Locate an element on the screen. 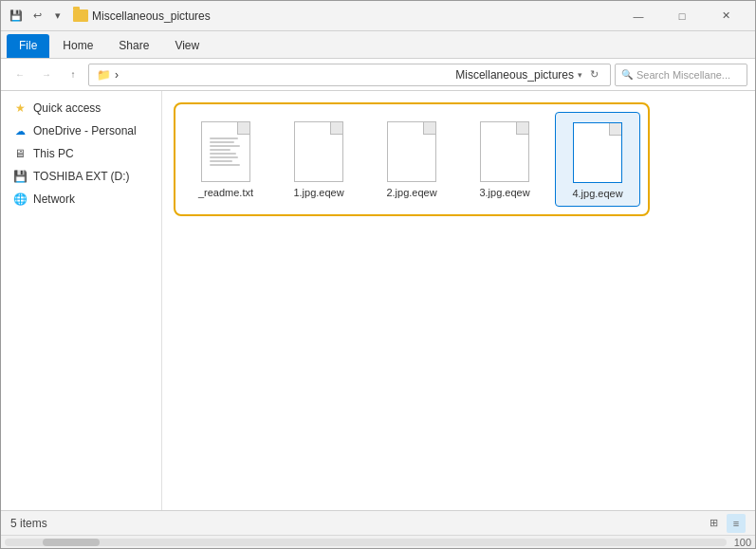 The width and height of the screenshot is (756, 549). scroll-track is located at coordinates (366, 542).